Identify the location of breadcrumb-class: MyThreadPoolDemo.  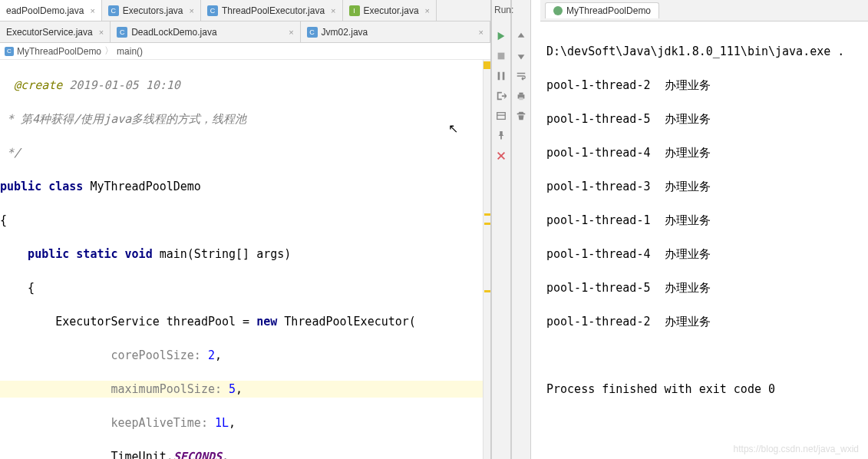
(59, 51).